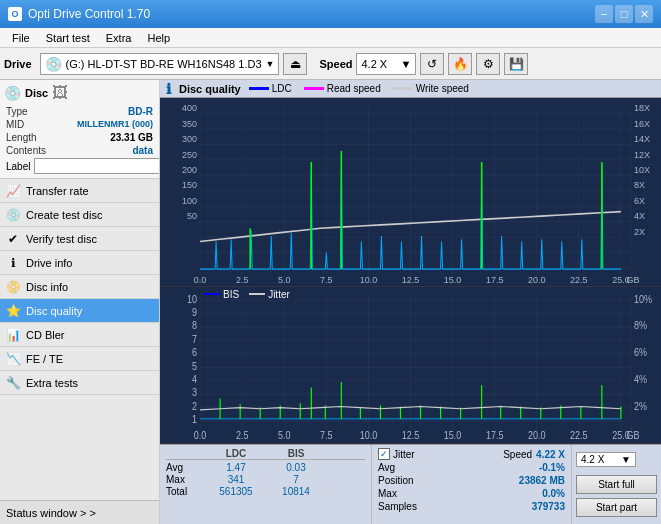 The image size is (661, 524). What do you see at coordinates (80, 311) in the screenshot?
I see `nav-disc-quality: ⭐ Disc quality` at bounding box center [80, 311].